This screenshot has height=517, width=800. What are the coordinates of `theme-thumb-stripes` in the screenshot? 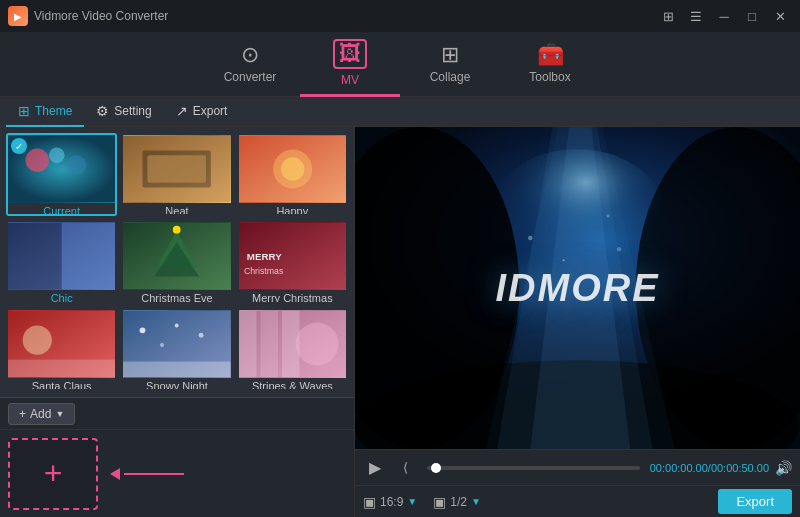 It's located at (292, 344).